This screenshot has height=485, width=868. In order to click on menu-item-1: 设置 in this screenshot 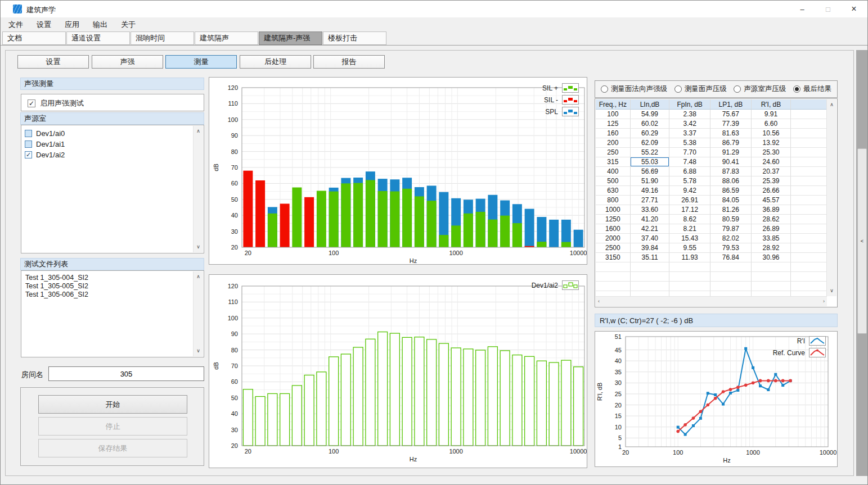, I will do `click(44, 25)`.